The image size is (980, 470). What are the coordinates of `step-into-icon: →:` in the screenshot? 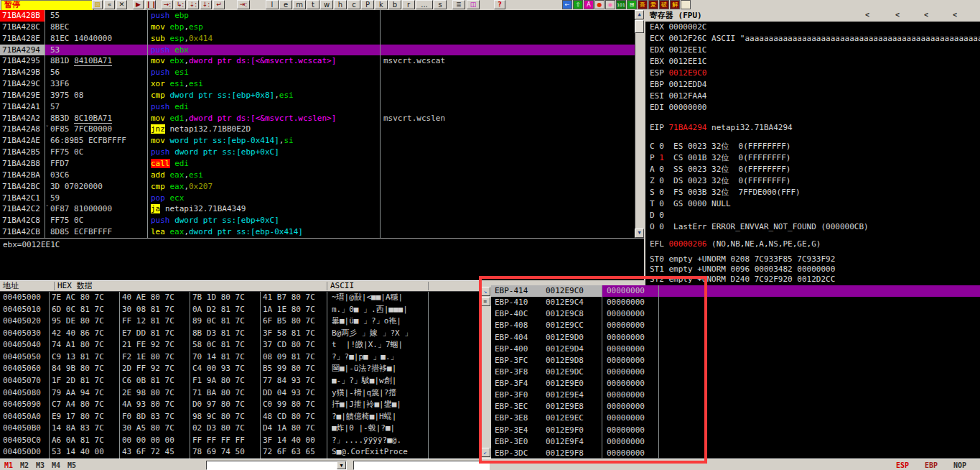 It's located at (167, 4).